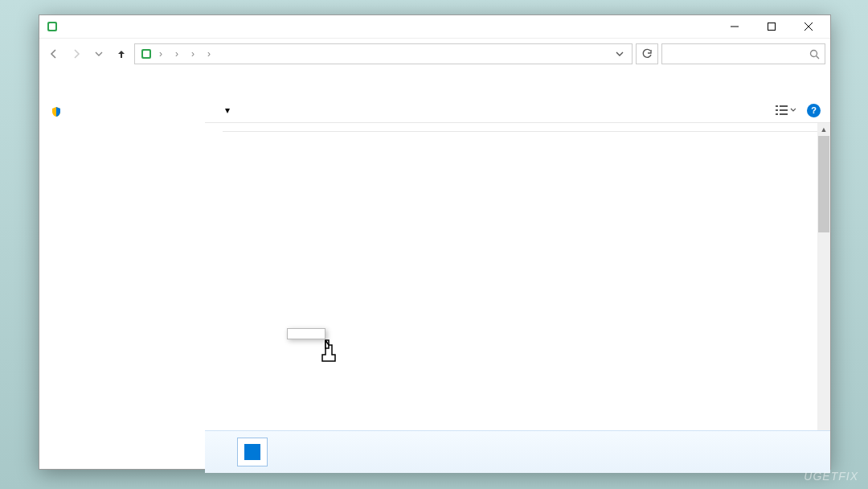 Image resolution: width=868 pixels, height=489 pixels. What do you see at coordinates (809, 27) in the screenshot?
I see `close-button` at bounding box center [809, 27].